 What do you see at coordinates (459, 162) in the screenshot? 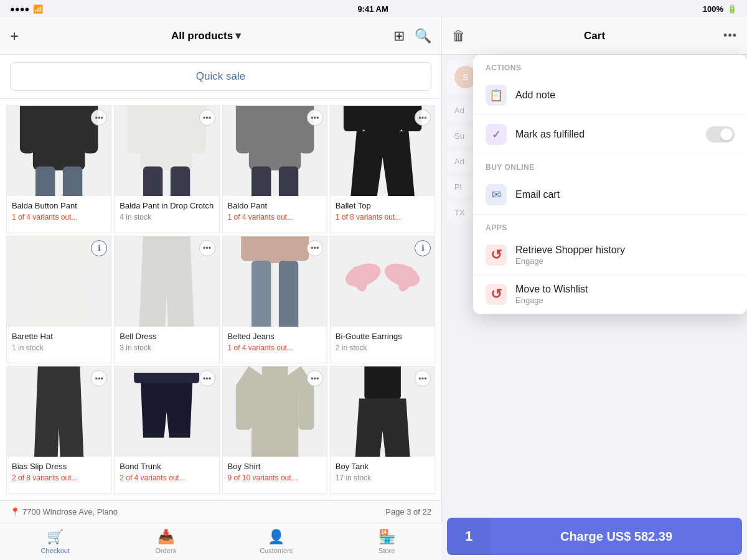
I see `add-label: Ad` at bounding box center [459, 162].